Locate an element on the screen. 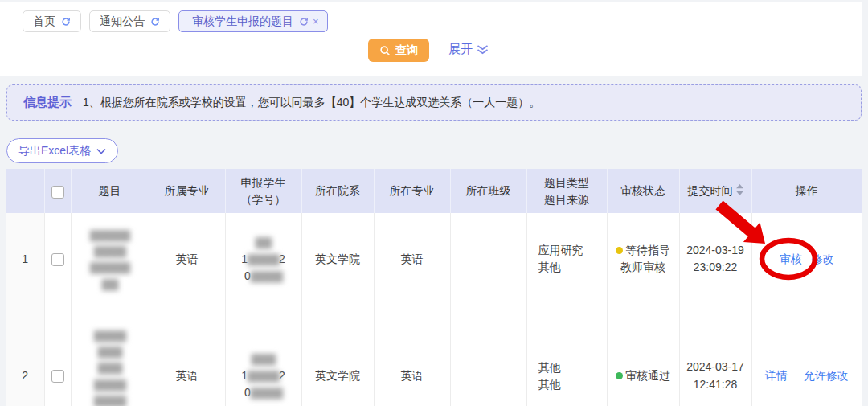 The height and width of the screenshot is (406, 868). column-header-index is located at coordinates (26, 191).